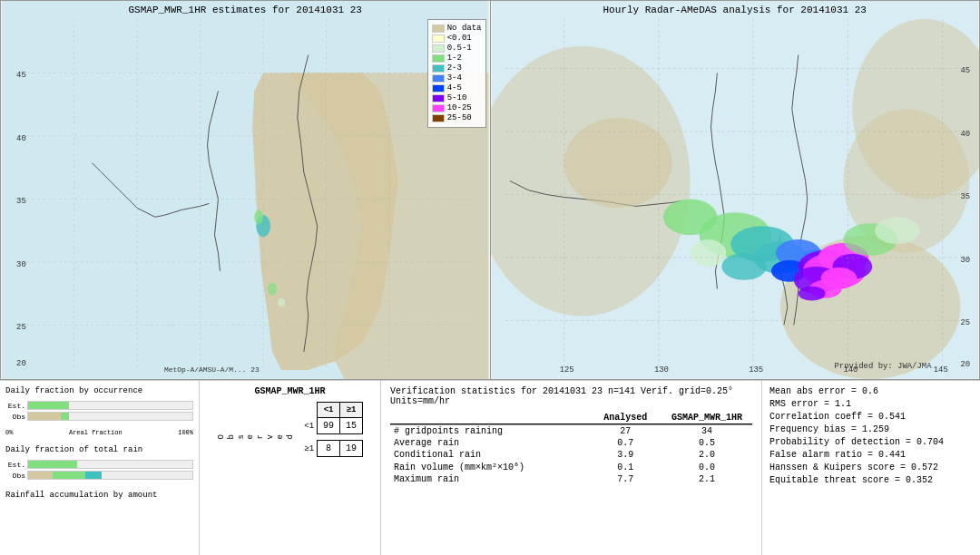 The height and width of the screenshot is (555, 980). Describe the element at coordinates (185, 433) in the screenshot. I see `axis-100: 100%` at that location.